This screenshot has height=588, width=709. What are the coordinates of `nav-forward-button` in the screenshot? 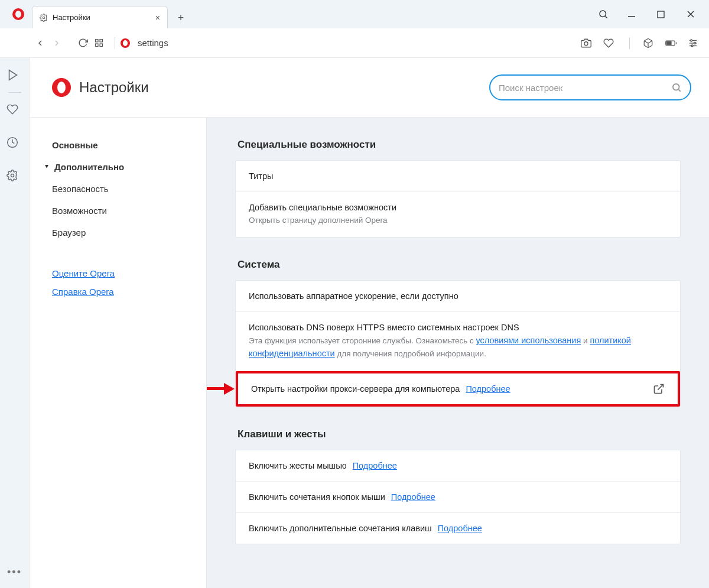 It's located at (60, 43).